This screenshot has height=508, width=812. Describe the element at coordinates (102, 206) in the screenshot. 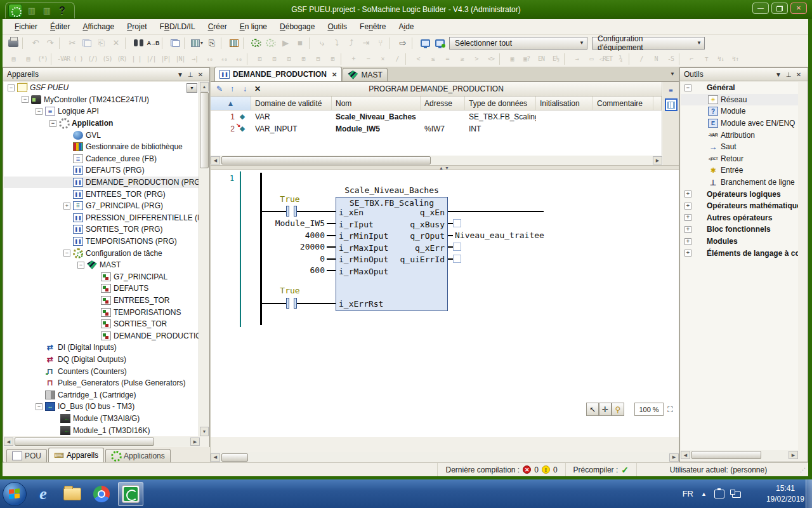

I see `device-tree-item: + G7_PRINCIPAL (PRG)` at that location.